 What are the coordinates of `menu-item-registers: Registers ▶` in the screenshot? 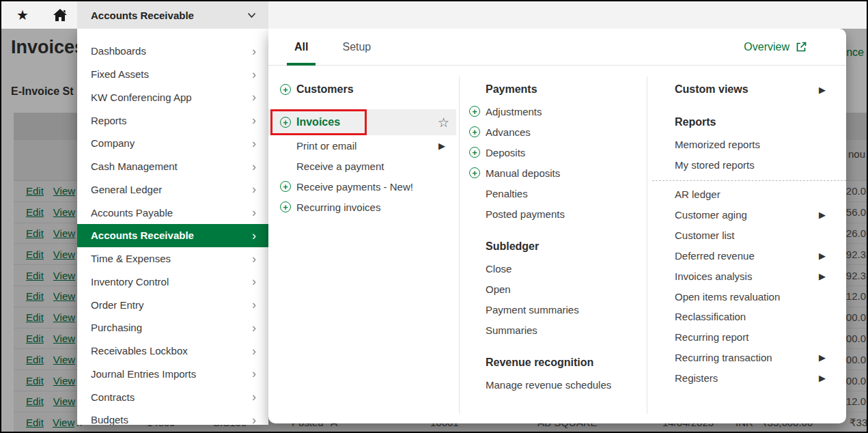 It's located at (745, 378).